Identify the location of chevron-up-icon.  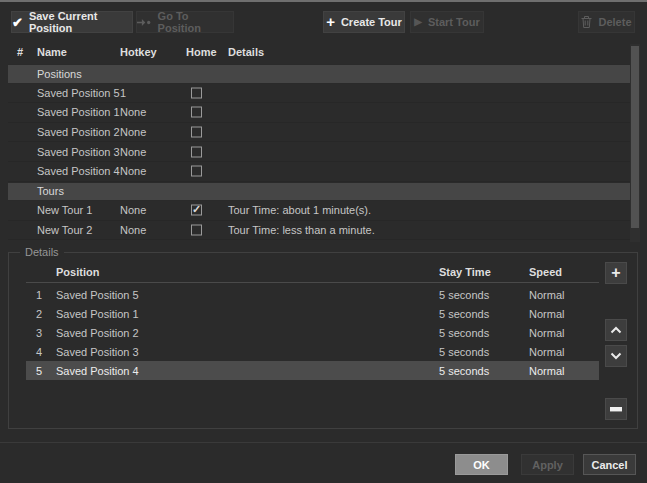
(616, 330).